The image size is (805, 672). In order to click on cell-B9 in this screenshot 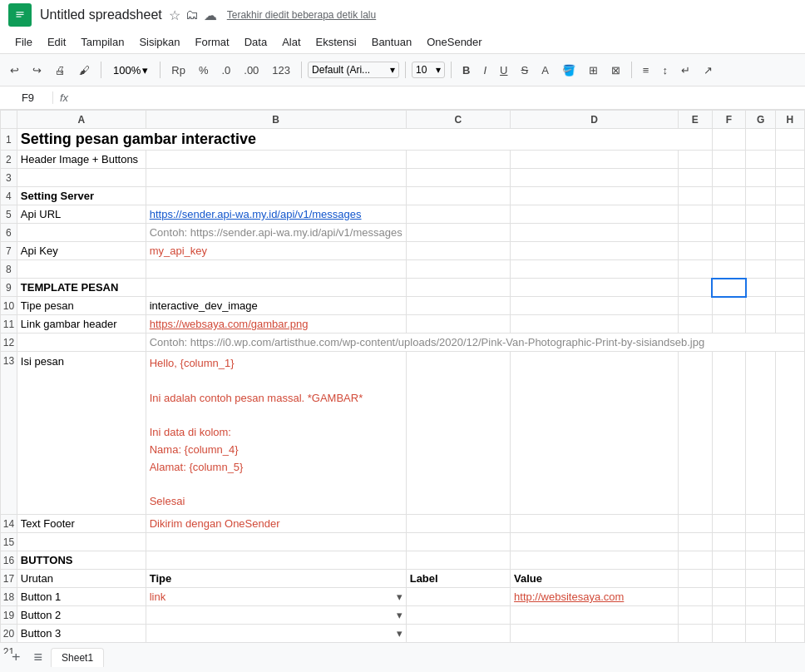, I will do `click(276, 288)`.